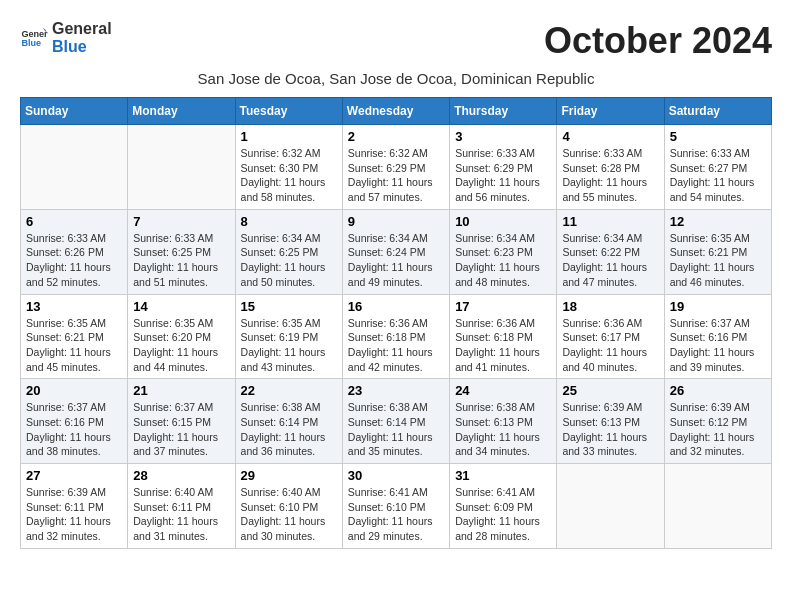 The width and height of the screenshot is (792, 612). Describe the element at coordinates (396, 506) in the screenshot. I see `calendar-cell: 30Sunrise: 6:41 AM Sunset: 6:10 PM Dayli…` at that location.